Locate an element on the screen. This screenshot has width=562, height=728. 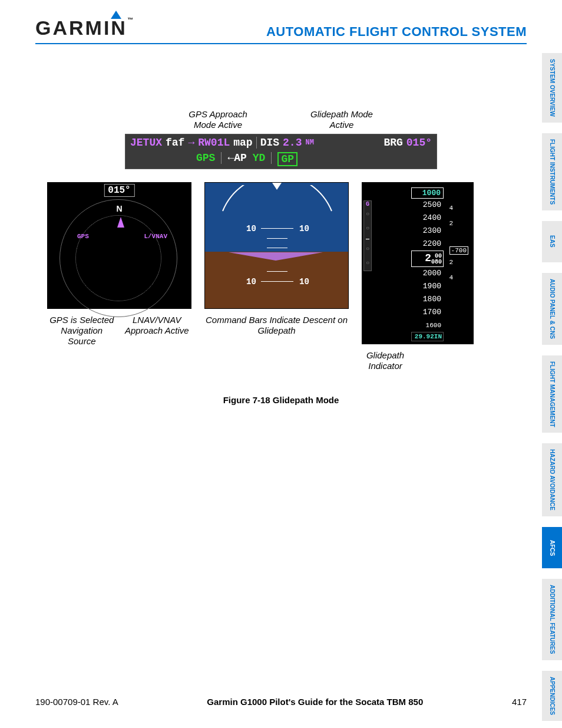
brg-label: BRG is located at coordinates (393, 143).